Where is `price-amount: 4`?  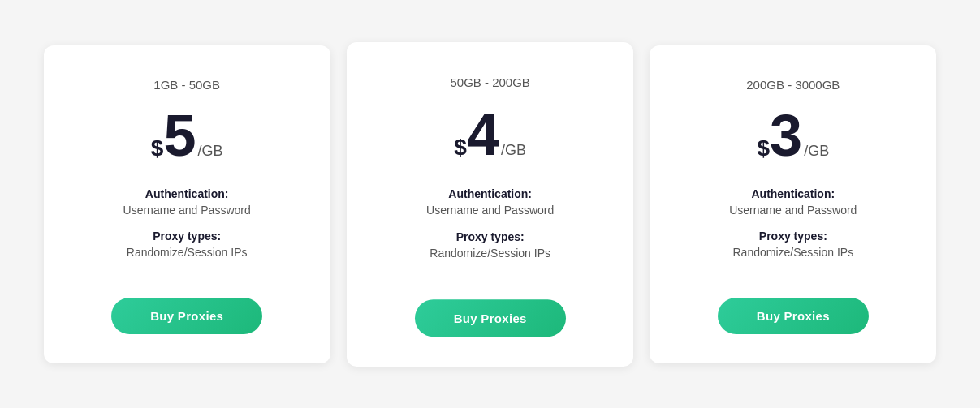 price-amount: 4 is located at coordinates (483, 133).